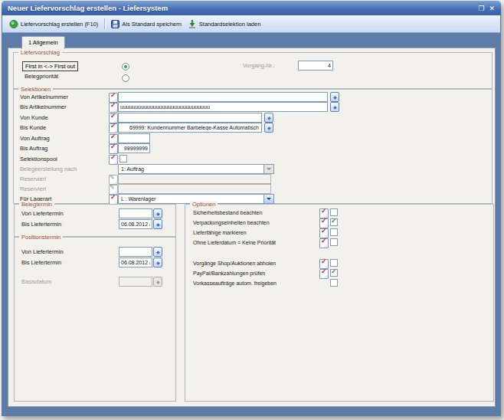 Image resolution: width=504 pixels, height=420 pixels. Describe the element at coordinates (253, 97) in the screenshot. I see `field-row-von-artikelnummer: Von Artikelnummer` at that location.